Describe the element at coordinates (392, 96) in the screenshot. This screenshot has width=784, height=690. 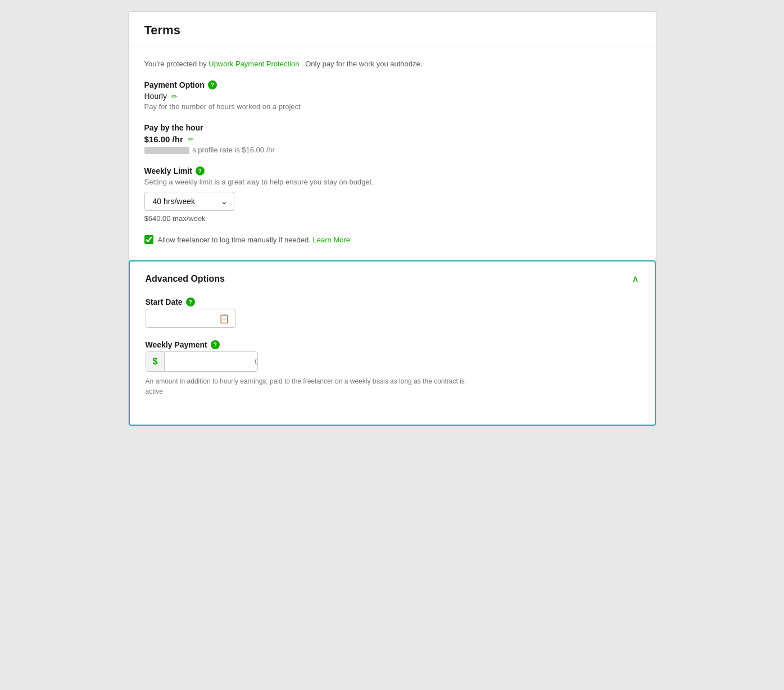
I see `payment-option-value-row: Hourly ✏` at that location.